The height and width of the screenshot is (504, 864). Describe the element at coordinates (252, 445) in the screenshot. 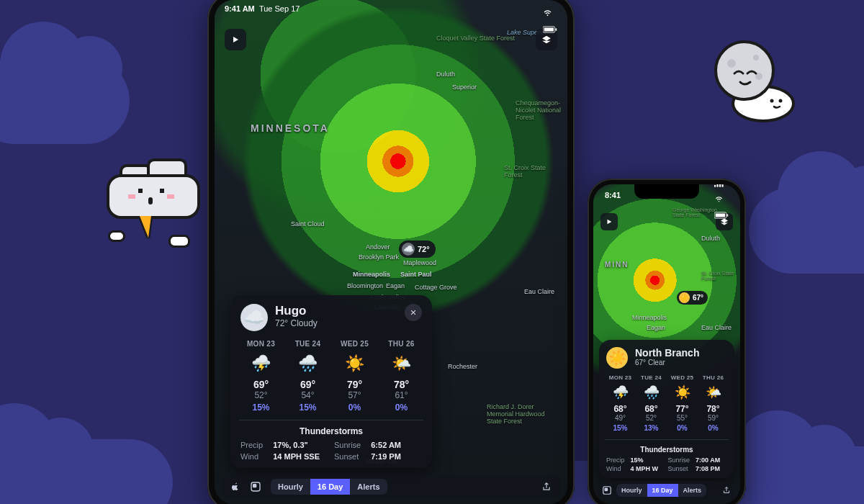

I see `precip-label: Precip` at that location.